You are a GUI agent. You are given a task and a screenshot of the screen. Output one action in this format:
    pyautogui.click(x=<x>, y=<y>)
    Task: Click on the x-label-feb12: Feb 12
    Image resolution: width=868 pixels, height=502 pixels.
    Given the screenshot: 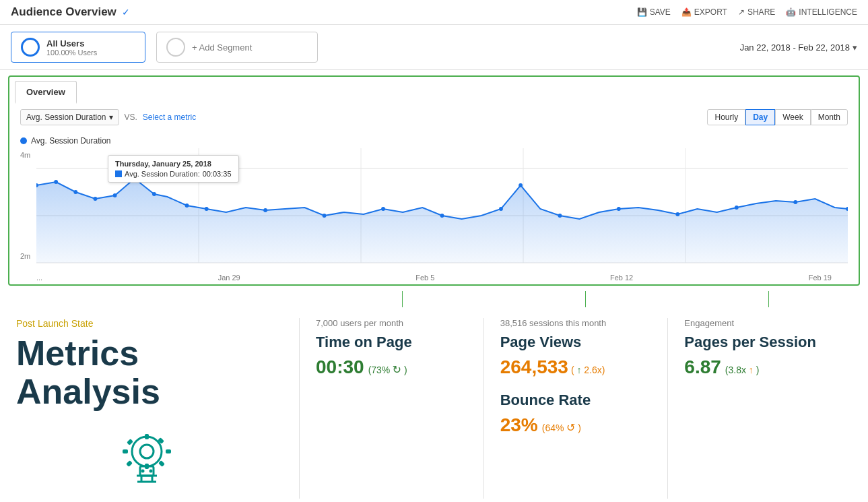 What is the action you would take?
    pyautogui.click(x=622, y=278)
    